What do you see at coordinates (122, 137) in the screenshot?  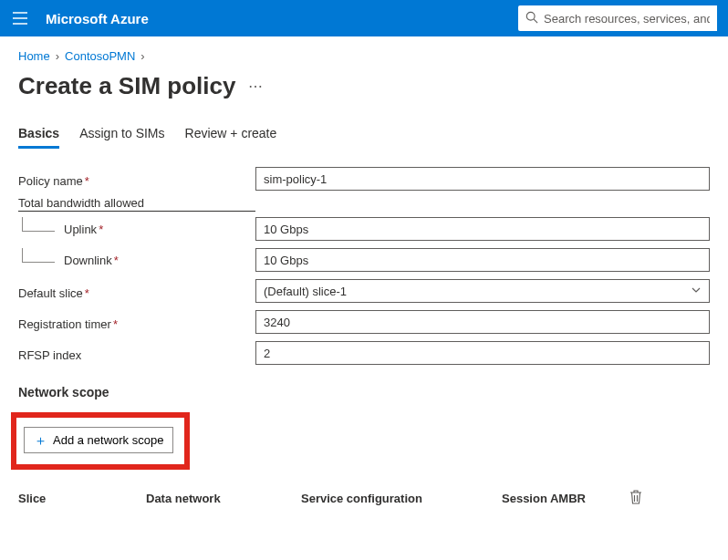 I see `tab-assign-to-sims: Assign to SIMs` at bounding box center [122, 137].